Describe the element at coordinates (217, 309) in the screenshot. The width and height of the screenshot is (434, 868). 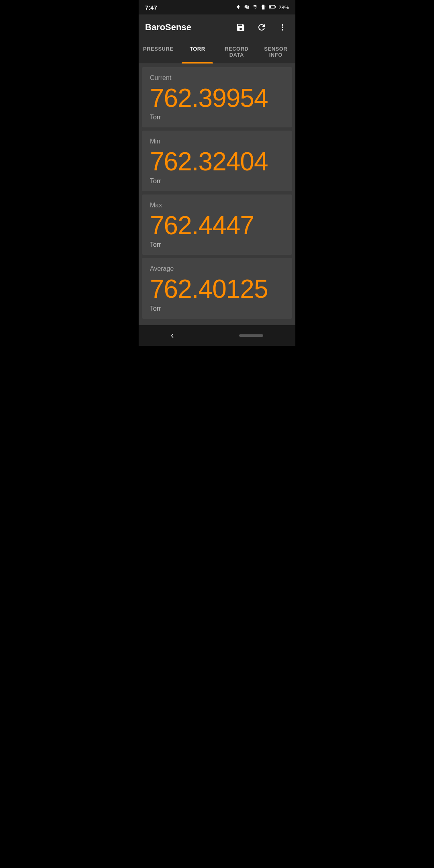
I see `average-unit: Torr` at that location.